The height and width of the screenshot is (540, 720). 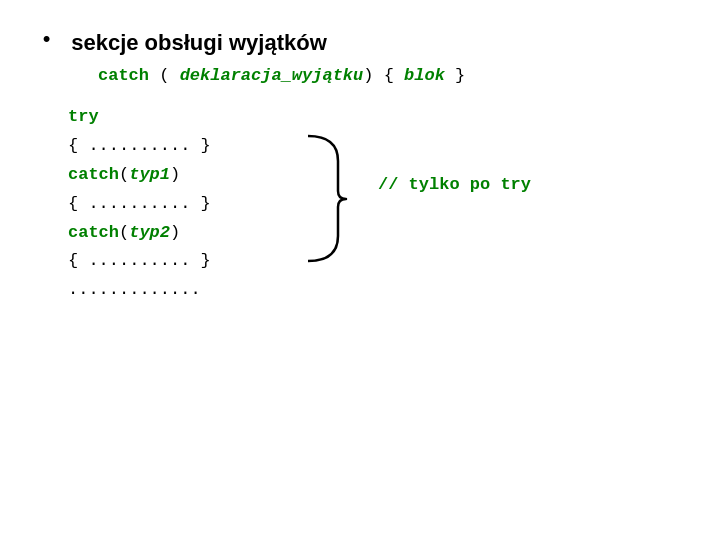 What do you see at coordinates (360, 43) in the screenshot?
I see `bullet-section: • sekcje obsługi wyjątków` at bounding box center [360, 43].